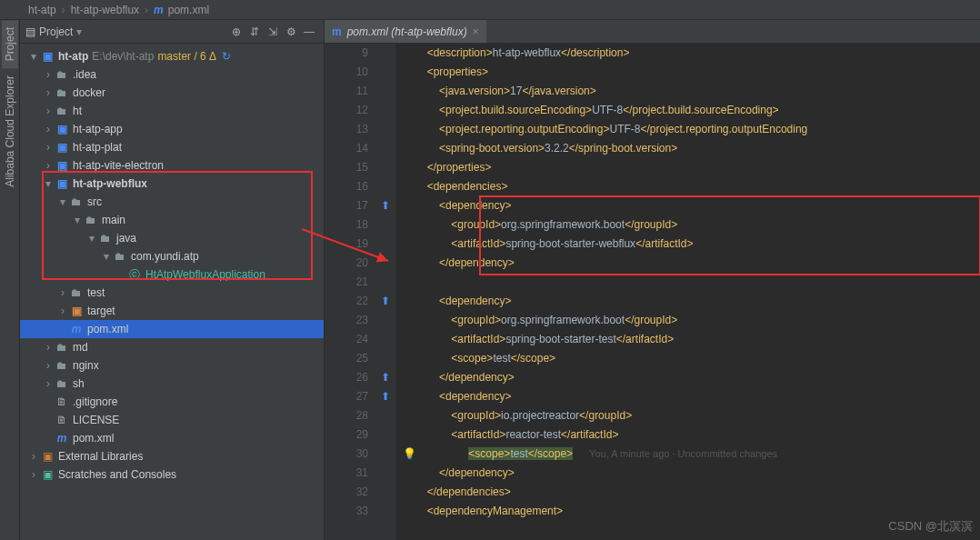  I want to click on tree-item: ▾🖿src, so click(172, 202).